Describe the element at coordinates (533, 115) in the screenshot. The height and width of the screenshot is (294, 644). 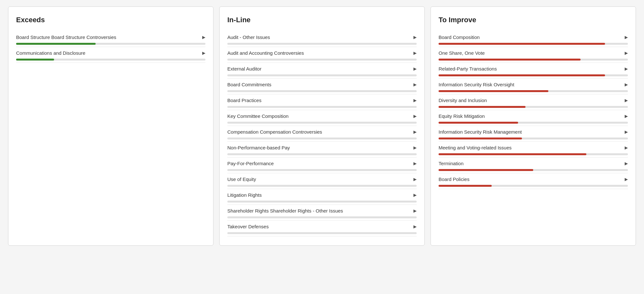
I see `list-item: Equity Risk Mitigation▶` at that location.